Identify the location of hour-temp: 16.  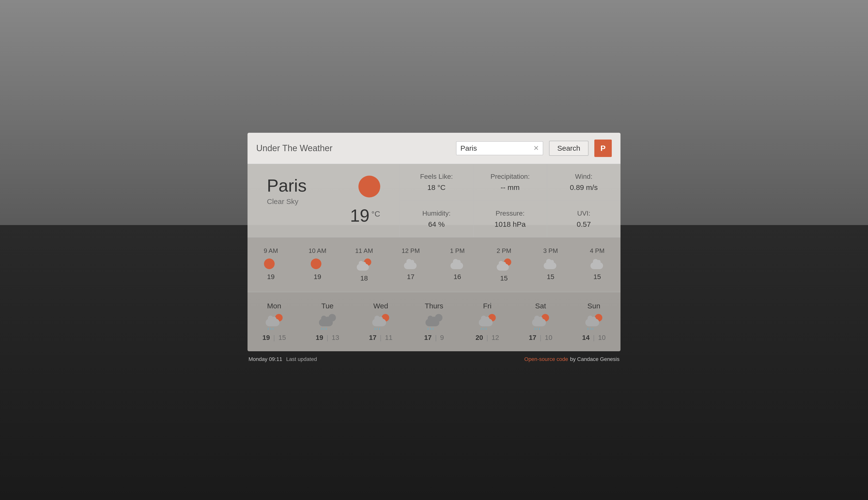
(458, 277).